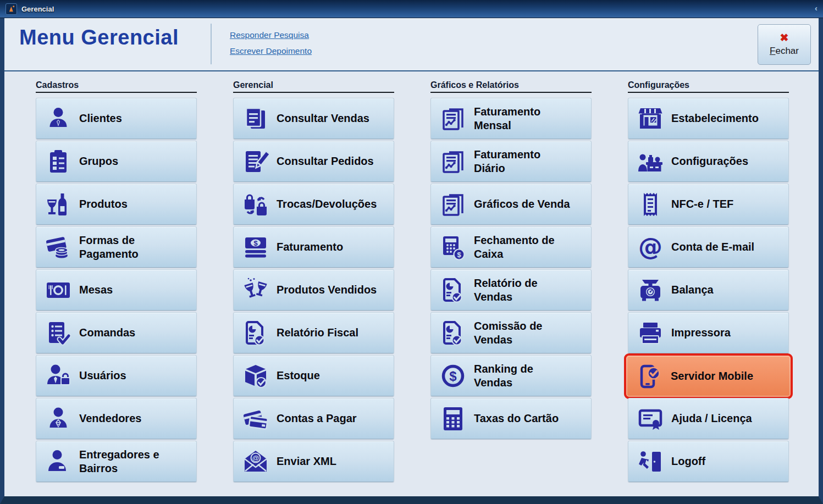 The image size is (823, 504). Describe the element at coordinates (650, 162) in the screenshot. I see `counter-settings-icon` at that location.